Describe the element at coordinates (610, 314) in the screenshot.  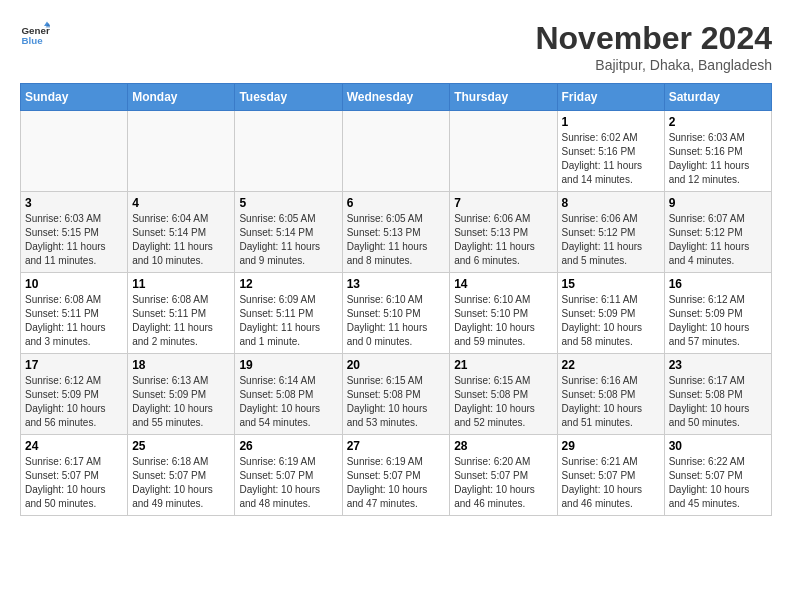
I see `day-cell: 15Sunrise: 6:11 AM Sunset: 5:09 PM Dayli…` at that location.